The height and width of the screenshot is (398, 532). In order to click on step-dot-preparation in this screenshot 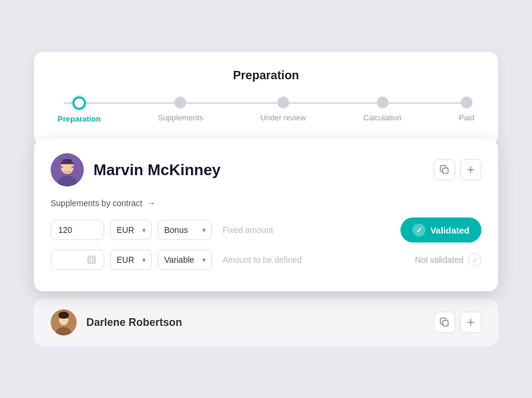, I will do `click(79, 103)`.